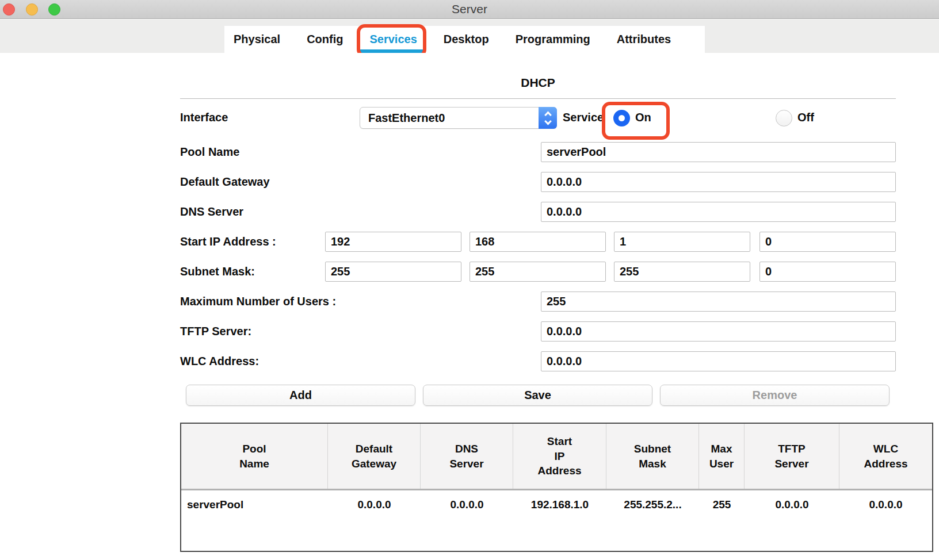  Describe the element at coordinates (560, 520) in the screenshot. I see `cell-start-ip: 192.168.1.0` at that location.